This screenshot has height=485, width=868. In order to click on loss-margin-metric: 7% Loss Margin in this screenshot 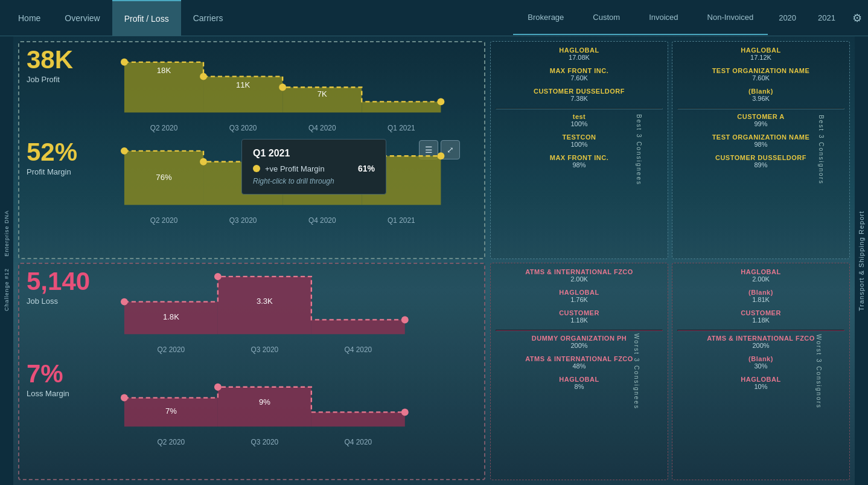, I will do `click(72, 379)`.